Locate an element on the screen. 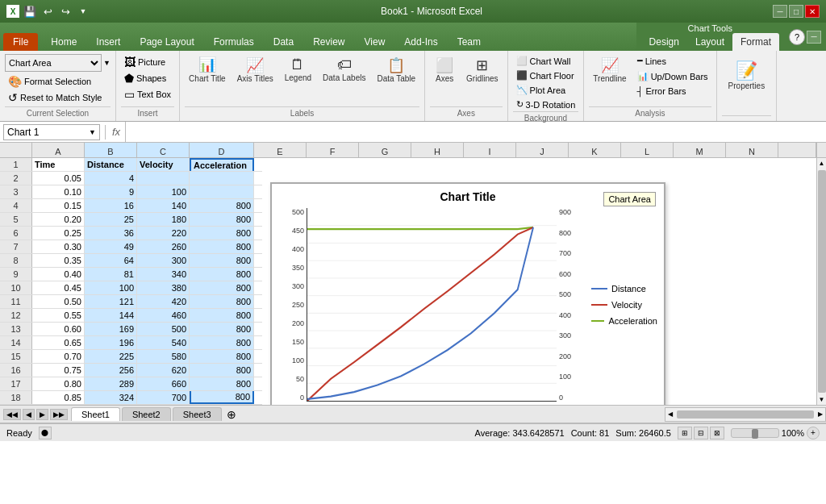  cell-b13: 169 is located at coordinates (111, 329).